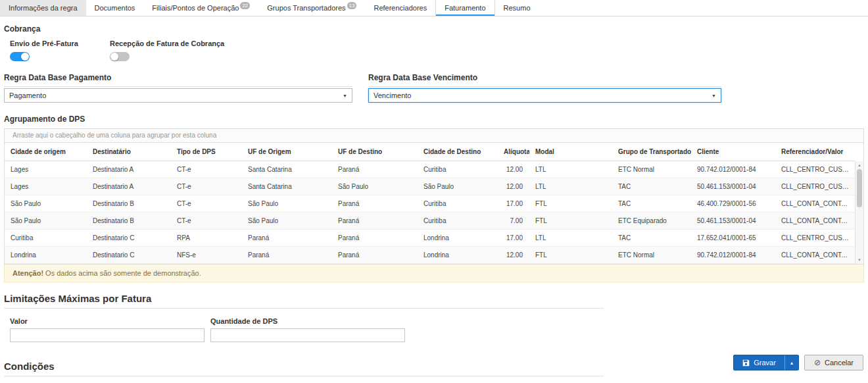  I want to click on tab-resumo: Resumo, so click(517, 8).